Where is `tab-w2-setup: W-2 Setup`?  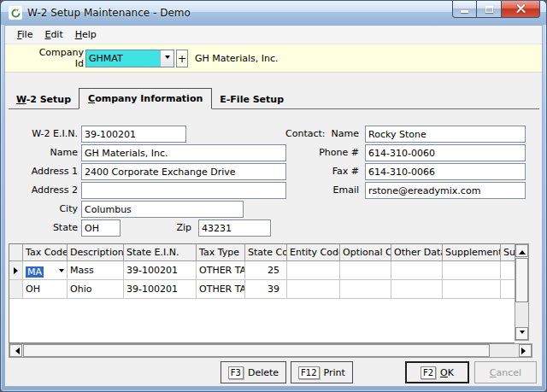 tab-w2-setup: W-2 Setup is located at coordinates (44, 100).